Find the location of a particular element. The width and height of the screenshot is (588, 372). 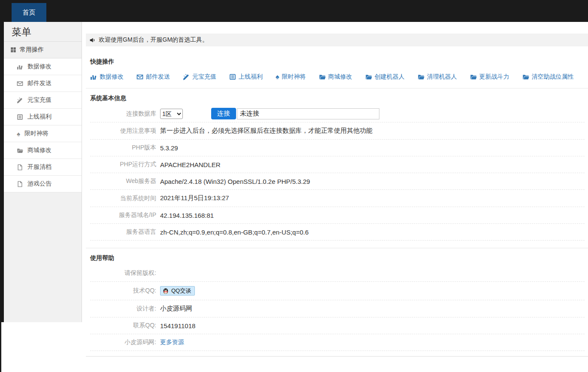

row-label: PHP版本 is located at coordinates (125, 148).